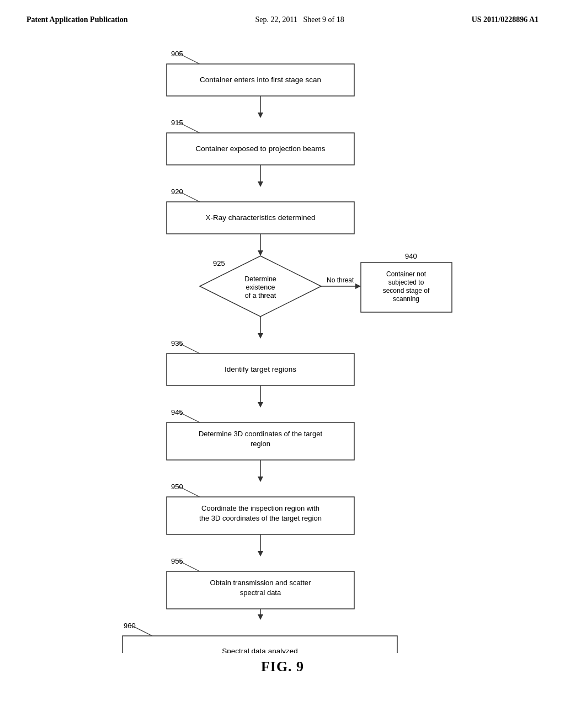 This screenshot has height=728, width=565. What do you see at coordinates (260, 433) in the screenshot?
I see `text-945-line1: Determine 3D coordinates of the target` at bounding box center [260, 433].